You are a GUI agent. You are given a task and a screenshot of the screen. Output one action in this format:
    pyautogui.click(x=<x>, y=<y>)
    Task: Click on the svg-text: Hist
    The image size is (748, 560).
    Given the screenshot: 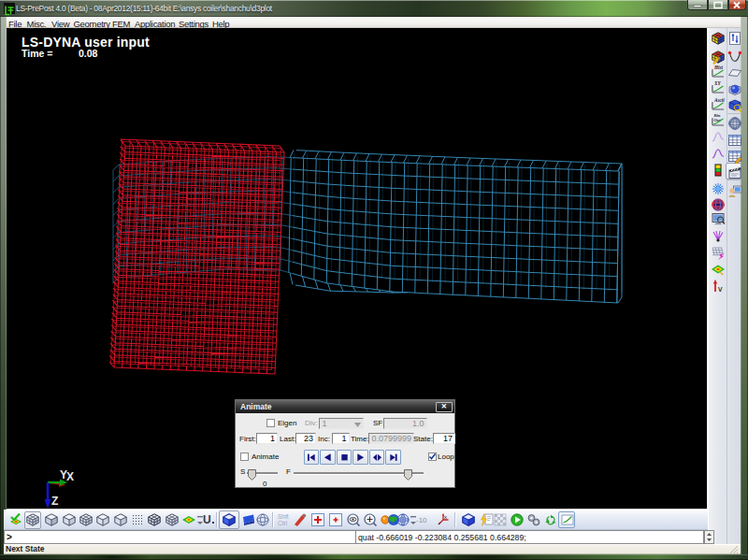 What is the action you would take?
    pyautogui.click(x=718, y=67)
    